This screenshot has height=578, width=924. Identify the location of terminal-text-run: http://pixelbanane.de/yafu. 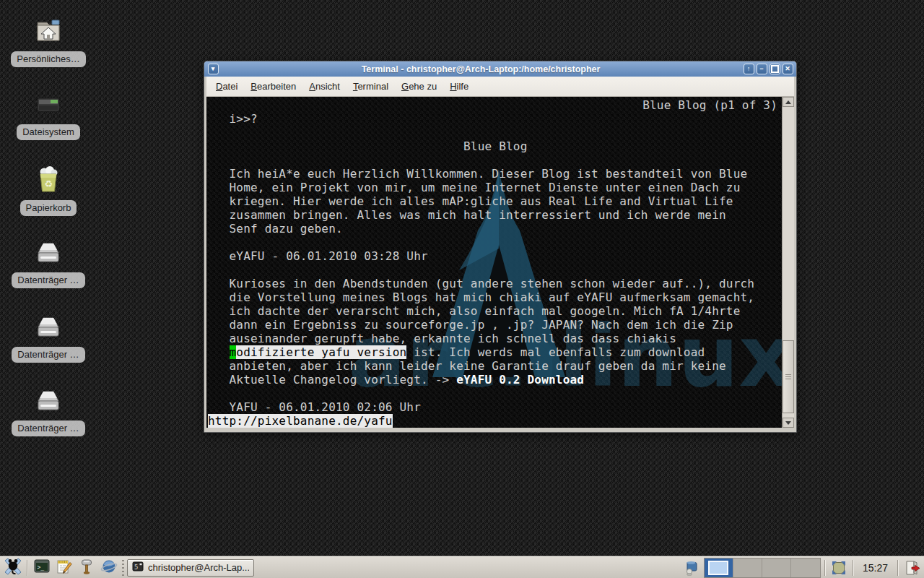
(300, 420).